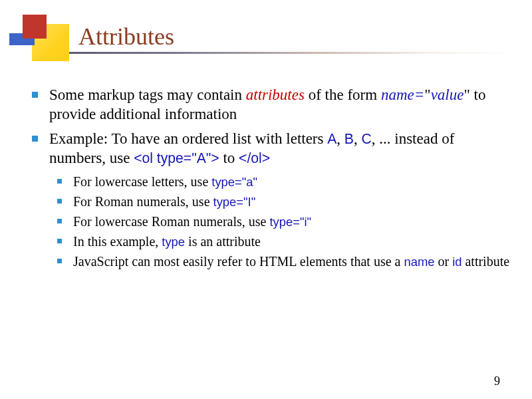 The image size is (532, 399). I want to click on letter-b: B, so click(349, 138).